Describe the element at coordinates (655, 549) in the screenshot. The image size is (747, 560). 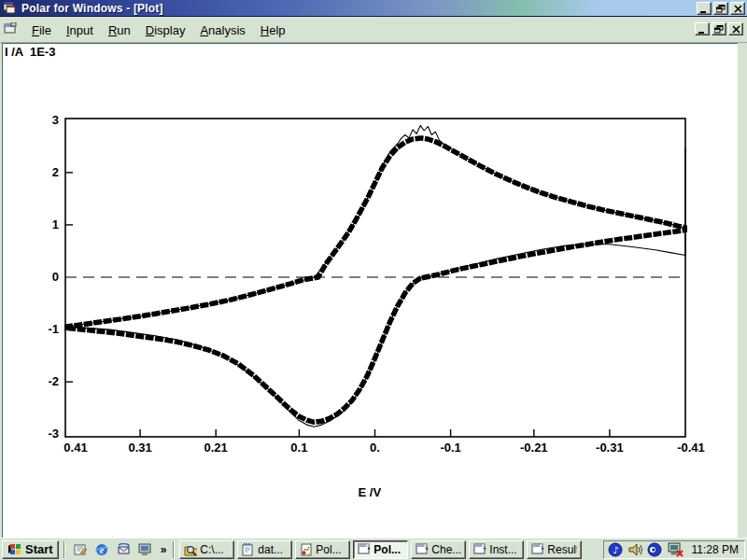
I see `tray-player-blue2-icon` at that location.